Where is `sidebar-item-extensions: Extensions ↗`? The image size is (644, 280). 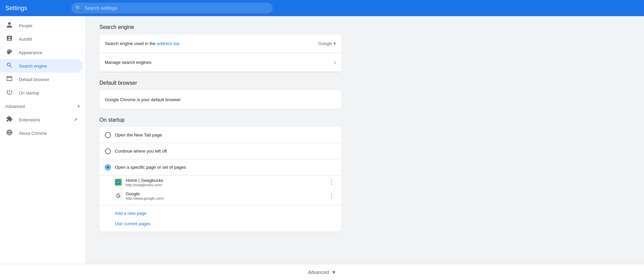 sidebar-item-extensions: Extensions ↗ is located at coordinates (42, 120).